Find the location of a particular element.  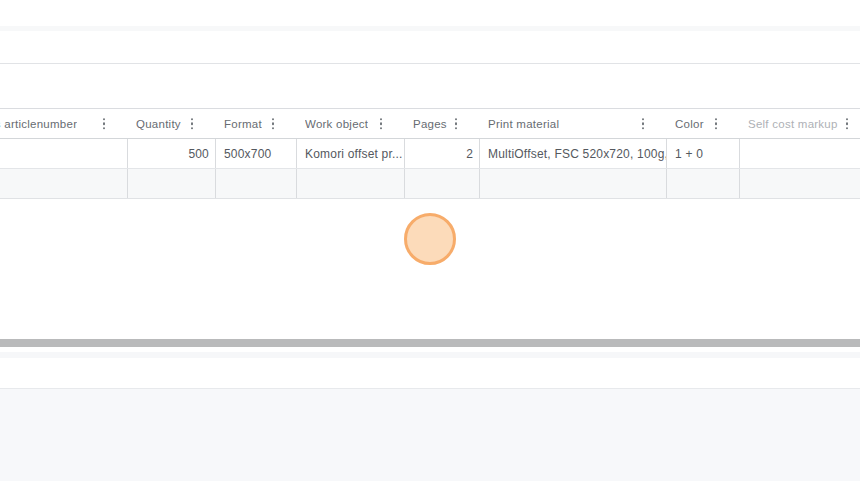

cell-color: 1 + 0 is located at coordinates (704, 154).